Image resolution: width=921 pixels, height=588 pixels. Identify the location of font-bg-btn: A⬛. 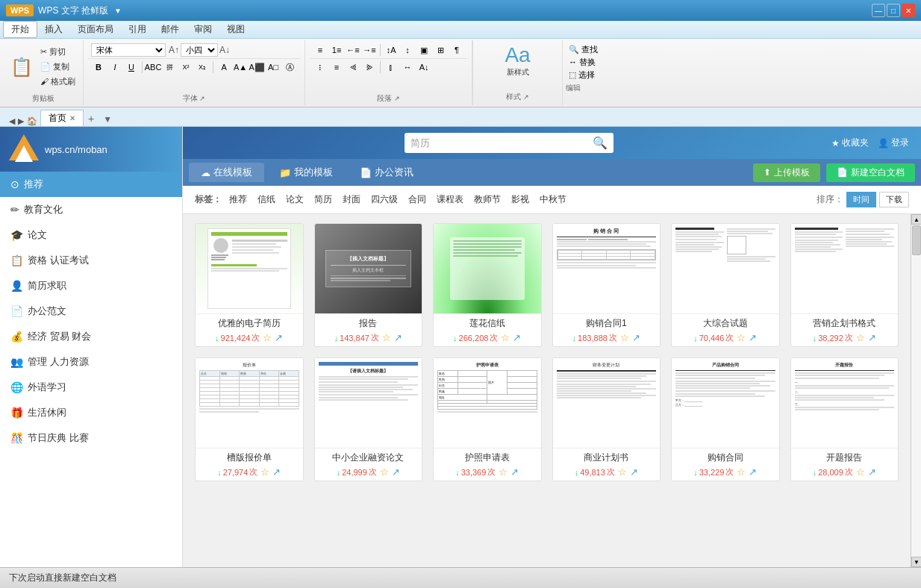
(257, 67).